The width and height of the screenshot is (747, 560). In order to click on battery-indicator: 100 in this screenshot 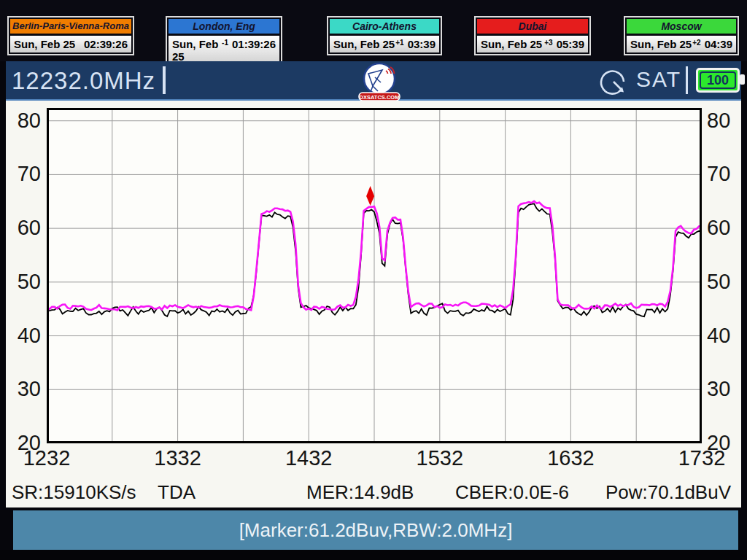, I will do `click(718, 80)`.